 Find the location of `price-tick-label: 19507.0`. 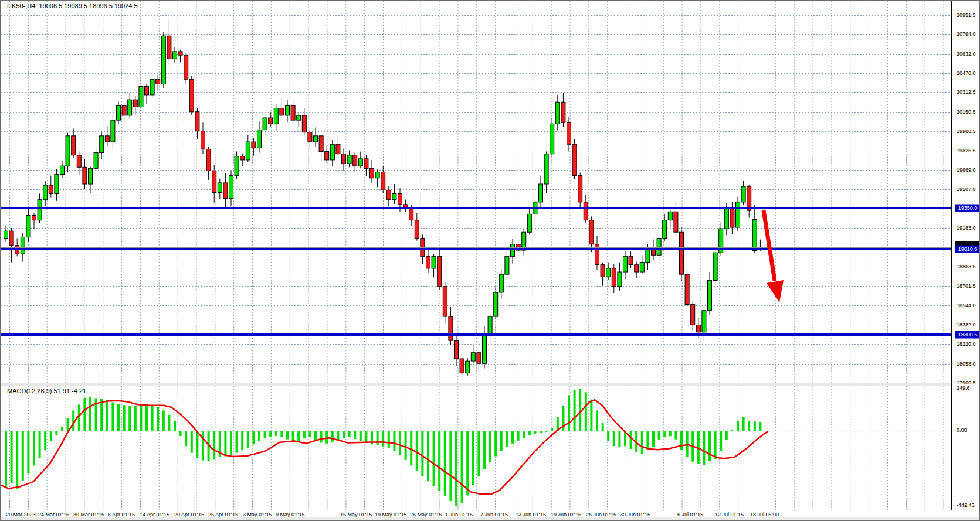

price-tick-label: 19507.0 is located at coordinates (967, 189).